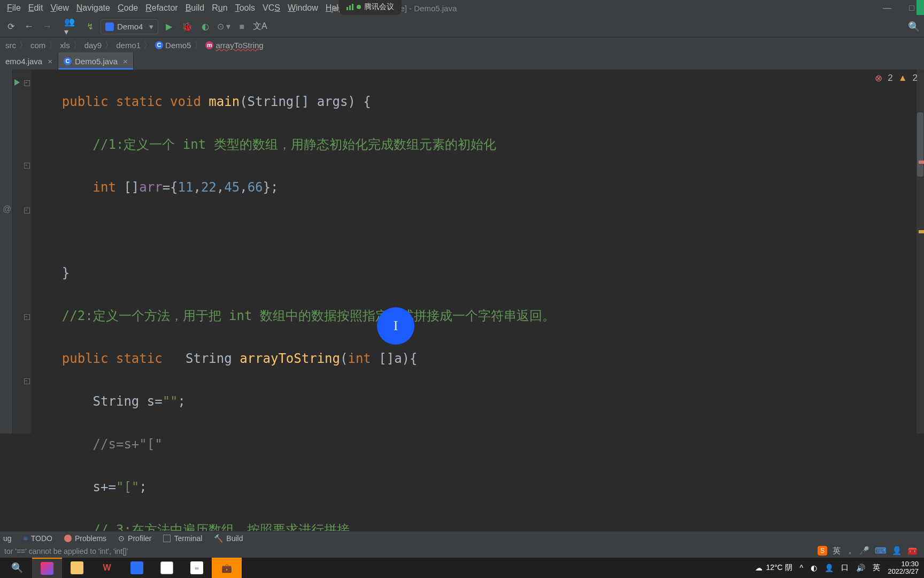 This screenshot has width=924, height=578. Describe the element at coordinates (86, 538) in the screenshot. I see `tab-problems: Problems` at that location.